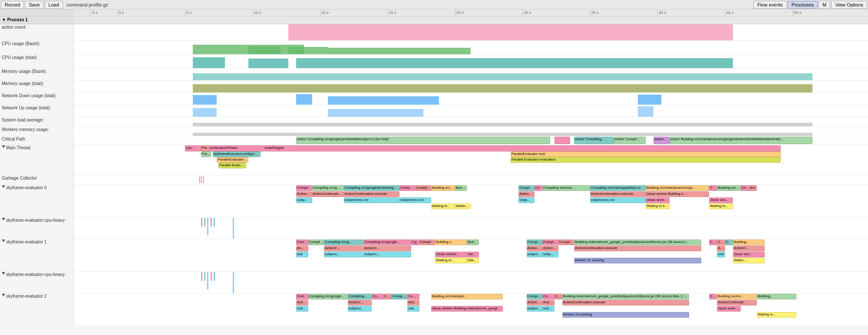 The image size is (868, 335). I want to click on sfe2-span-compl6: CompIl..., so click(548, 297).